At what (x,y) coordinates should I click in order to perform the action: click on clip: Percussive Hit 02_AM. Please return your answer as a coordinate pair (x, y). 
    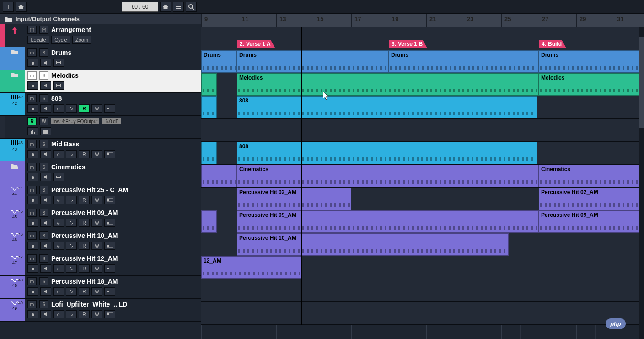
    Looking at the image, I should click on (589, 199).